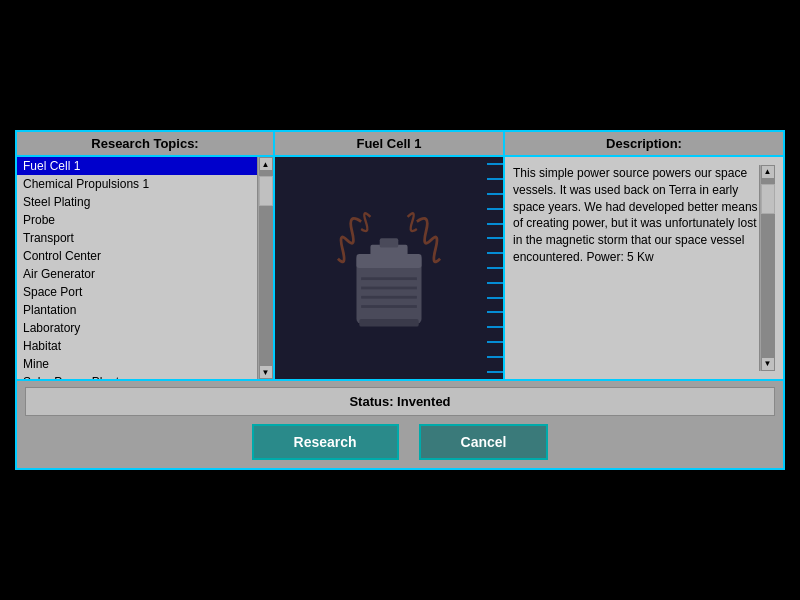  What do you see at coordinates (137, 256) in the screenshot?
I see `topic-item-control-center: Control Center` at bounding box center [137, 256].